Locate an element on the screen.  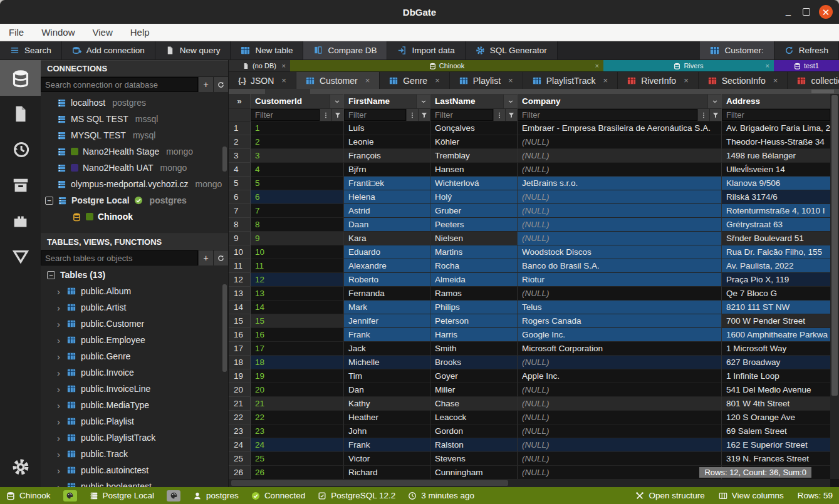
status-postgres: postgres is located at coordinates (216, 496).